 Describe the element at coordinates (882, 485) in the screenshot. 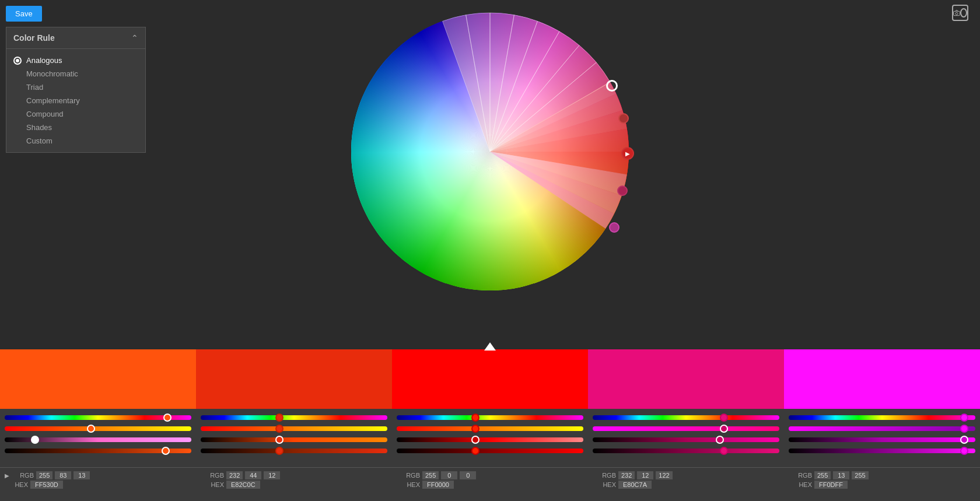

I see `hex-row-5: HEX FF0DFF` at that location.